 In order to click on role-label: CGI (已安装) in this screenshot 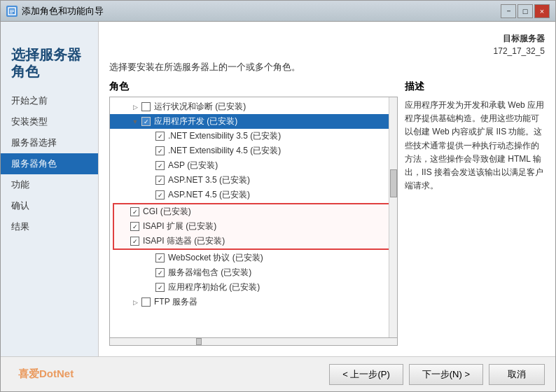, I will do `click(167, 211)`.